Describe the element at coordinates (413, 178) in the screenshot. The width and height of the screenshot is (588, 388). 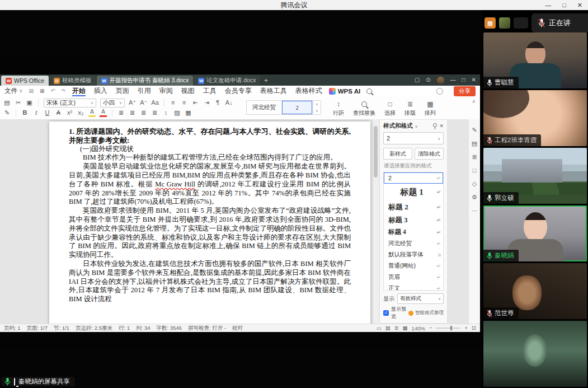
I see `style-list-item: 2↵` at that location.